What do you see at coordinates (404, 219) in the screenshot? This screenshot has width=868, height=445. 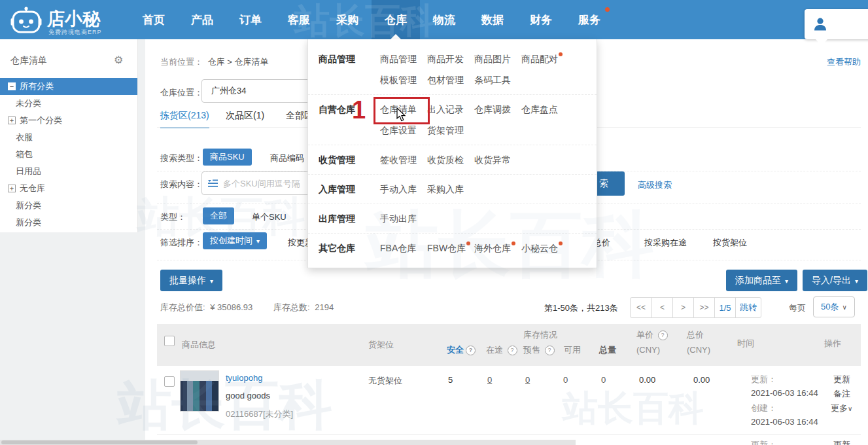 I see `menu-item-manual-outbound: 手动出库` at bounding box center [404, 219].